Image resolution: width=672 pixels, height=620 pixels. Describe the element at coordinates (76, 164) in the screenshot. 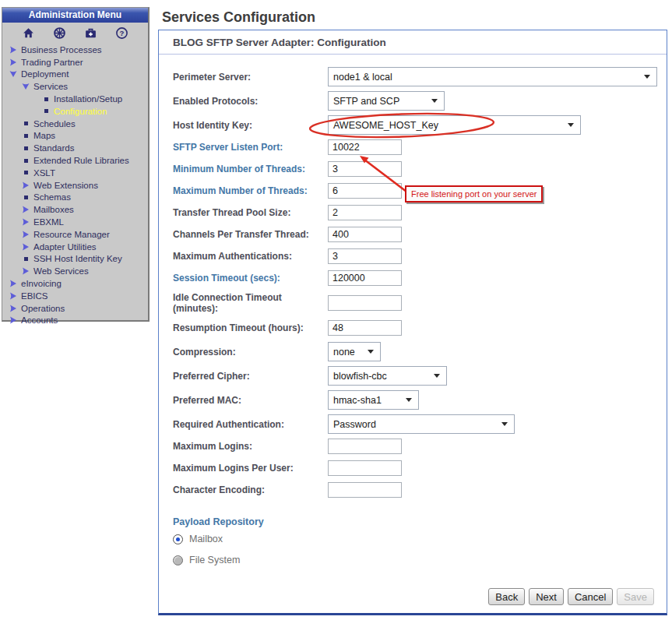

I see `administration-menu-sidebar: Administration Menu ? Business Processes…` at that location.